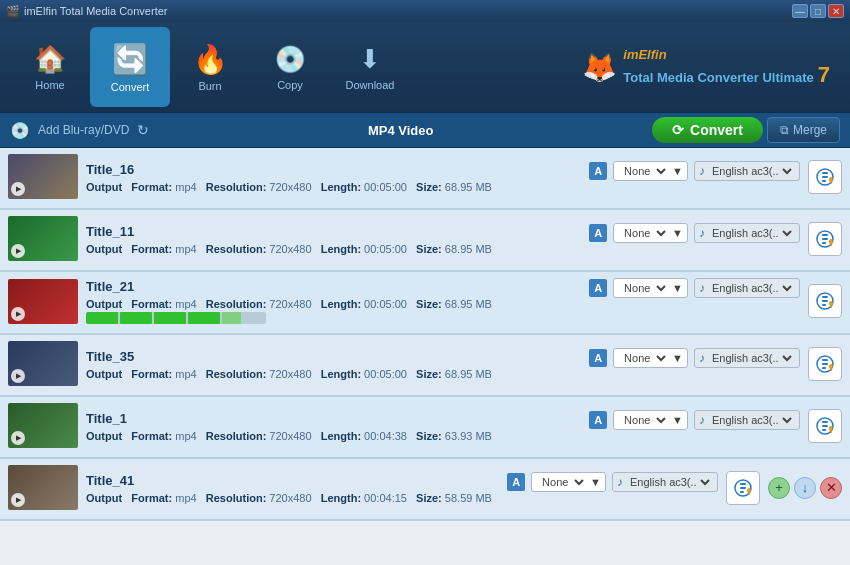 Image resolution: width=850 pixels, height=565 pixels. I want to click on logo-area: 🦊 imElfin Total Media Converter Ultimate…, so click(711, 68).